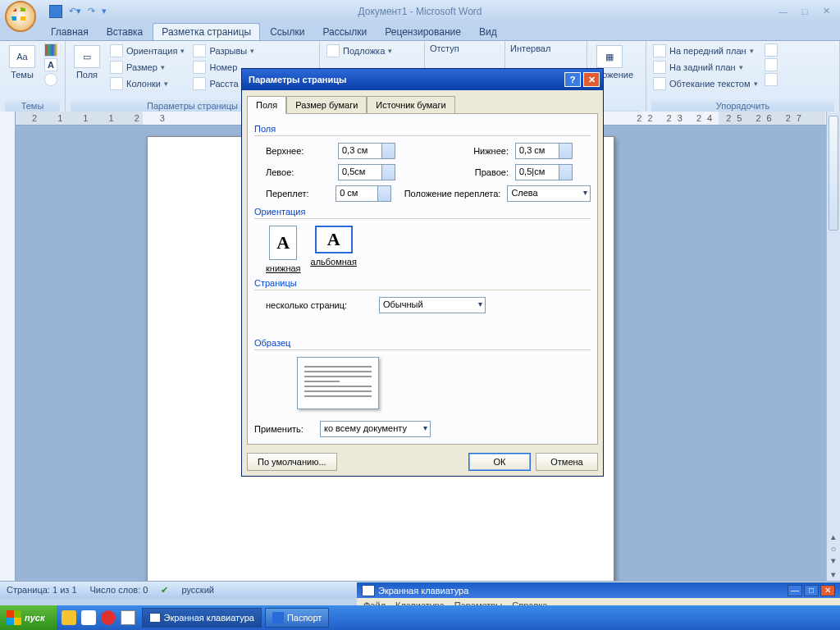  What do you see at coordinates (125, 32) in the screenshot?
I see `tab-insert: Вставка` at bounding box center [125, 32].